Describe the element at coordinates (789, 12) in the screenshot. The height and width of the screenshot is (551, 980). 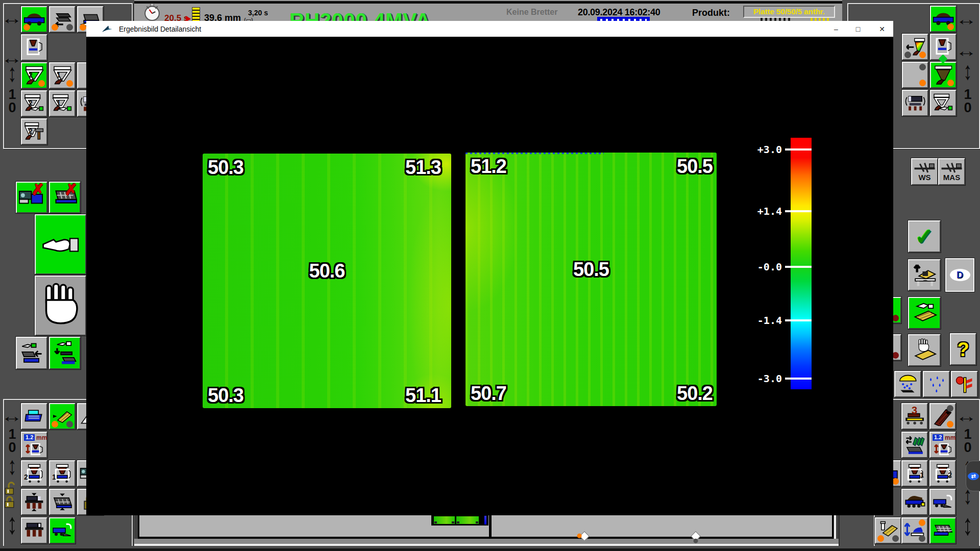
I see `product-value-field: Platte 50/50/5 anthr.` at that location.